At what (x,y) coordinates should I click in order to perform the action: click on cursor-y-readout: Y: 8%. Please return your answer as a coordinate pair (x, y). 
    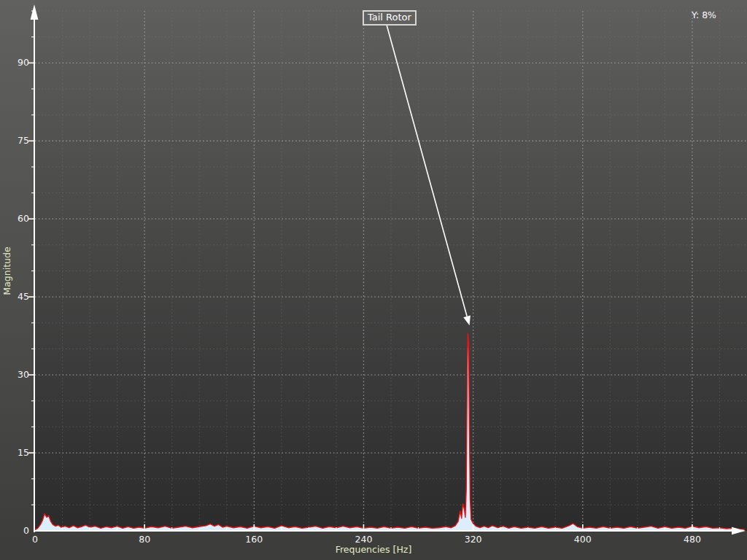
    Looking at the image, I should click on (704, 15).